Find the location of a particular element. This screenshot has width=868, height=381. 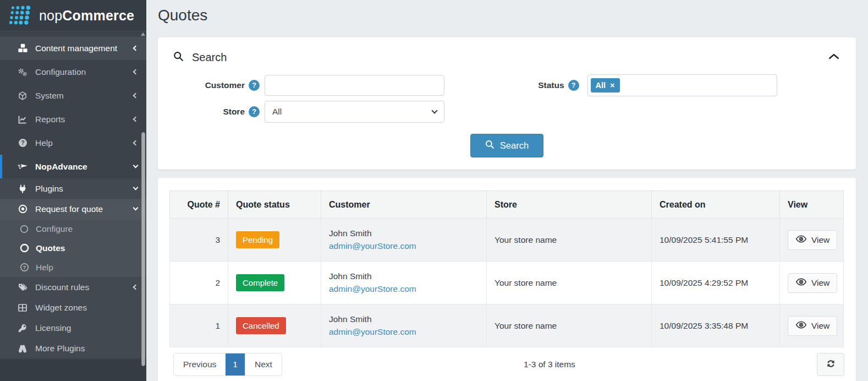

sidebar-item-plugins: Plugins is located at coordinates (73, 188).